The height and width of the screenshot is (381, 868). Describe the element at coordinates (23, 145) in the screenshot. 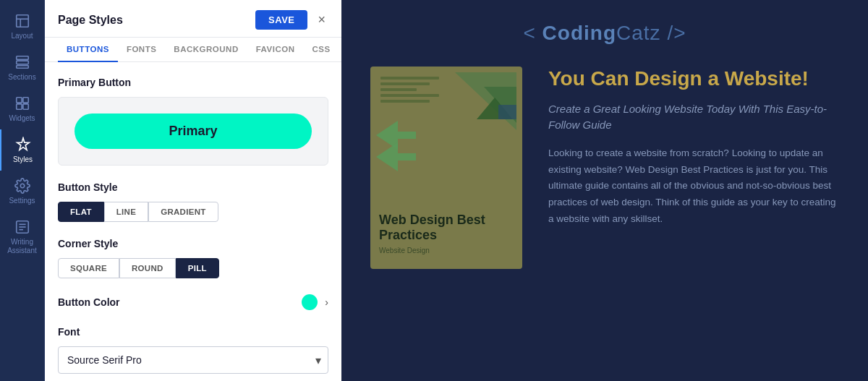

I see `styles-icon` at that location.